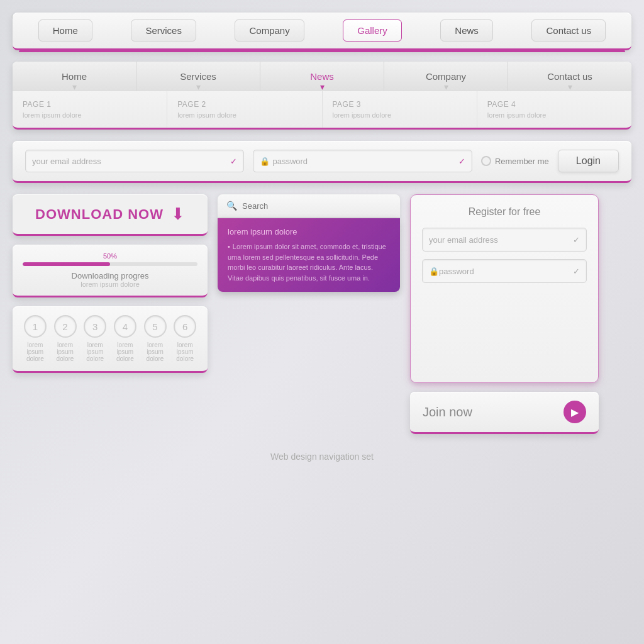 The image size is (644, 644). I want to click on nav-page-4: PAGE 4 lorem ipsum dolore, so click(555, 109).